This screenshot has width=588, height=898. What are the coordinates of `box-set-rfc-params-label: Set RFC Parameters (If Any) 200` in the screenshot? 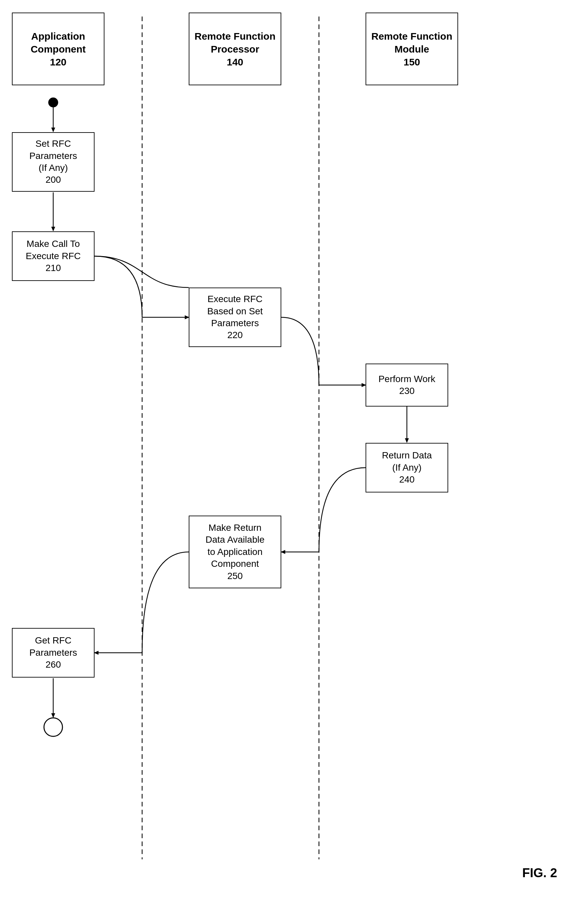 It's located at (54, 162).